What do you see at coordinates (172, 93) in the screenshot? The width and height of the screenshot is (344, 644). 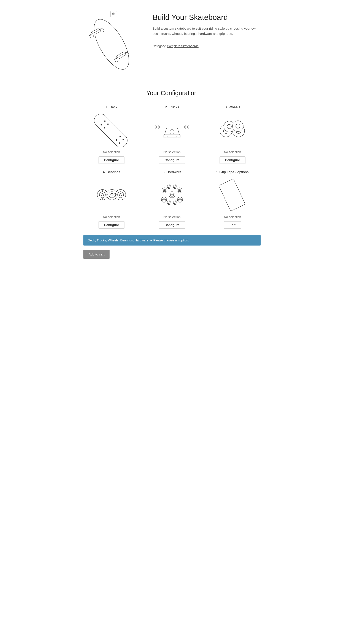 I see `config-title: Your Configuration` at bounding box center [172, 93].